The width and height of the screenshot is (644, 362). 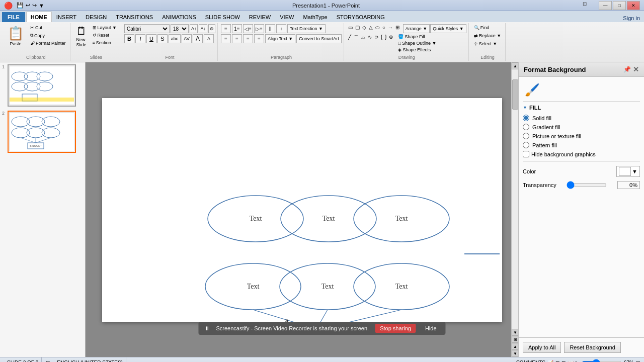 I want to click on picture-fill-radio, so click(x=526, y=136).